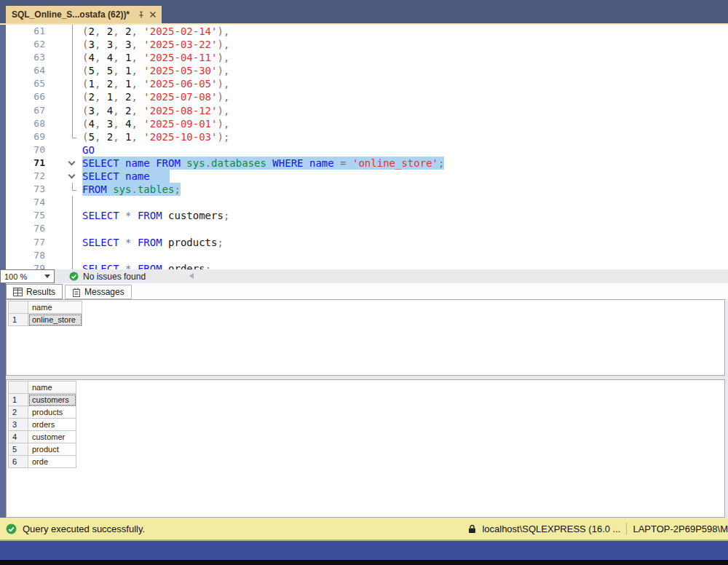 The width and height of the screenshot is (728, 565). Describe the element at coordinates (551, 529) in the screenshot. I see `server-name: localhost\SQLEXPRESS (16.0 ...` at that location.